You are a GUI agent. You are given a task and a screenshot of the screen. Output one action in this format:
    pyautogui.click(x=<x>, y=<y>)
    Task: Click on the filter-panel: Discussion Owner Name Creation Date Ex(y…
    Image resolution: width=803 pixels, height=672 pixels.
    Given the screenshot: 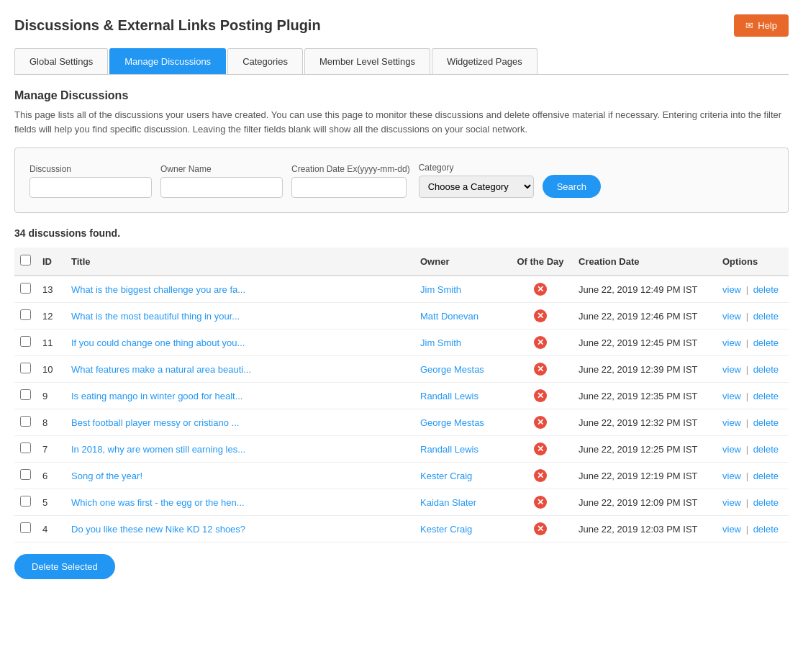 What is the action you would take?
    pyautogui.click(x=402, y=180)
    